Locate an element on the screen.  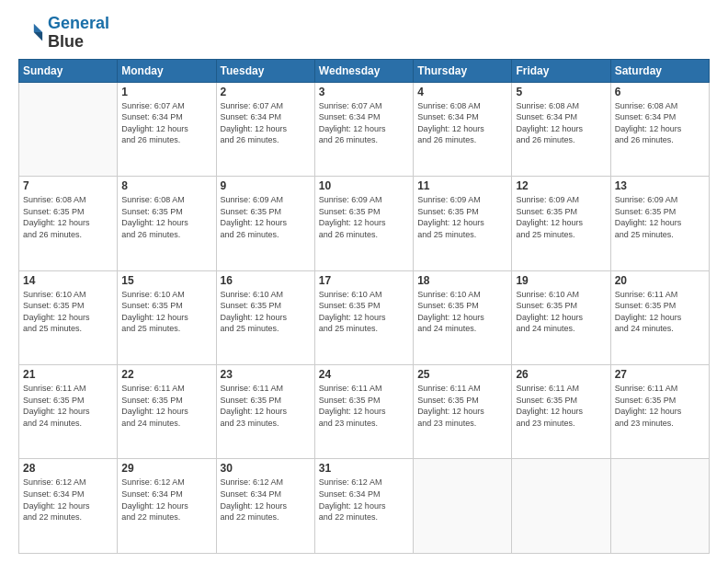
calendar-cell: 31Sunrise: 6:12 AMSunset: 6:34 PMDayligh… is located at coordinates (364, 506).